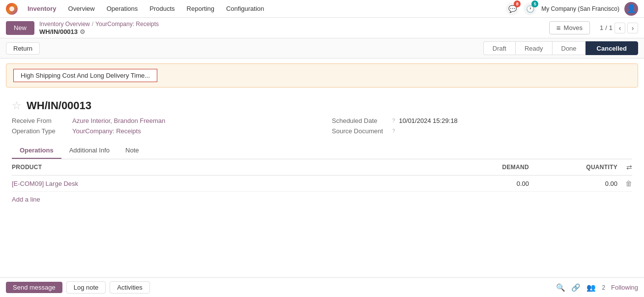  What do you see at coordinates (59, 106) in the screenshot?
I see `record-title: WH/IN/00013` at bounding box center [59, 106].